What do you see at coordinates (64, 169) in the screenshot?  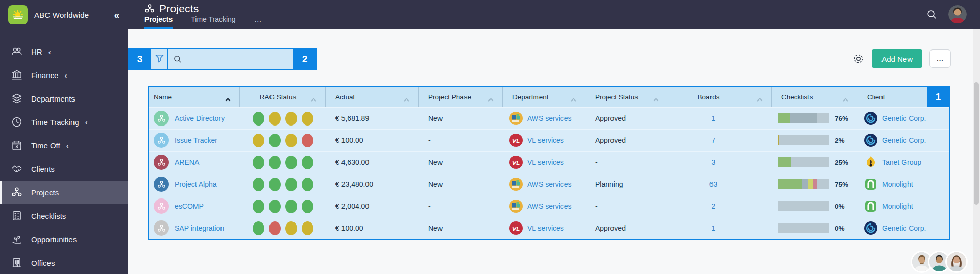 I see `sidebar-item-clients: Clients` at bounding box center [64, 169].